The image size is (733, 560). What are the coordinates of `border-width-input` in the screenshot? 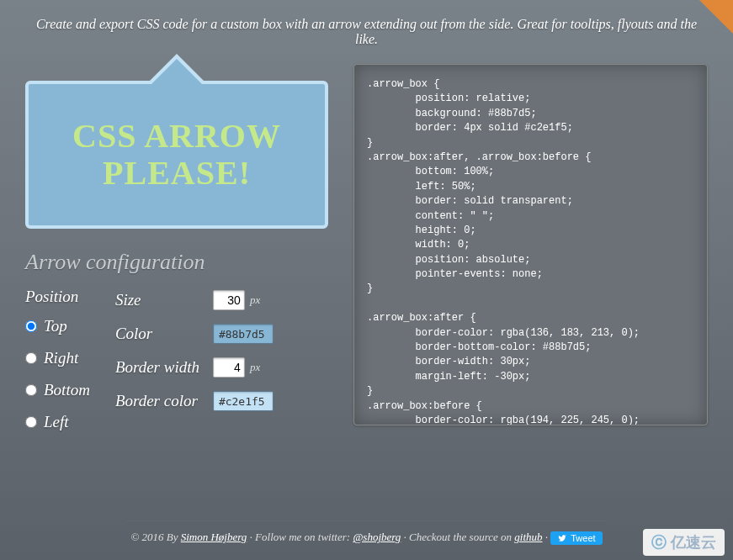 It's located at (229, 367).